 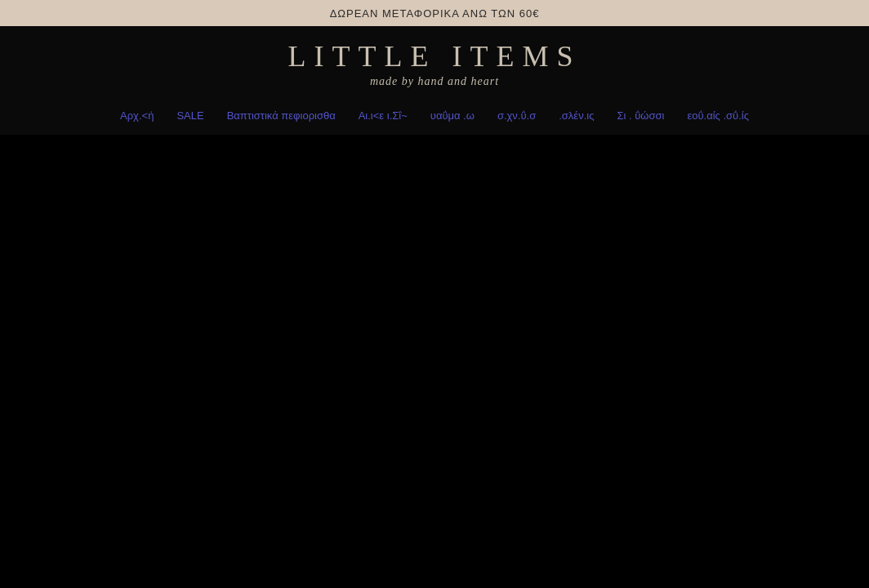 What do you see at coordinates (434, 118) in the screenshot?
I see `main-nav: Αρχ.<ήSALEΒαπτιστικά πεφιορισθαΑι.ι<ε ι.…` at bounding box center [434, 118].